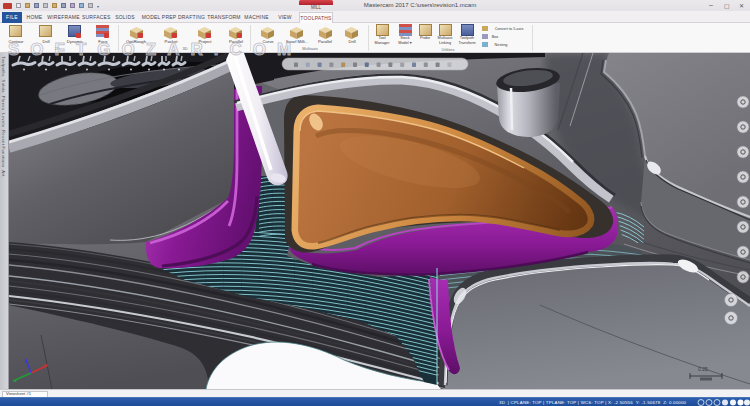 The height and width of the screenshot is (406, 750). Describe the element at coordinates (703, 369) in the screenshot. I see `svg-text: 0.25` at that location.